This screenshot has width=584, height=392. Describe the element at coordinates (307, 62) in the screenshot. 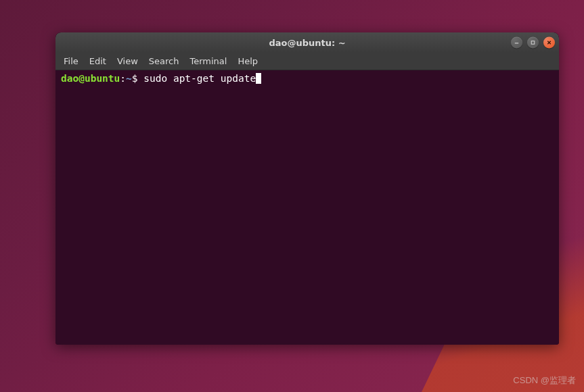

I see `menubar: File Edit View Search Terminal Help` at that location.